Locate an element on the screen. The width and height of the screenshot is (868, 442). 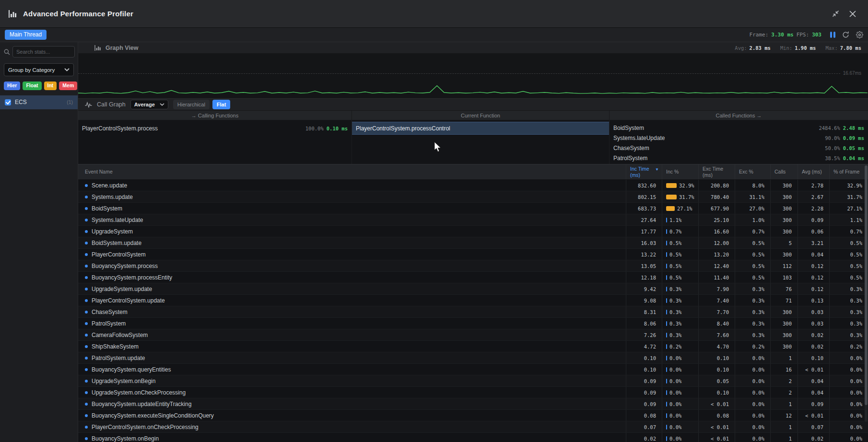
column-header-calls: Calls is located at coordinates (785, 172).